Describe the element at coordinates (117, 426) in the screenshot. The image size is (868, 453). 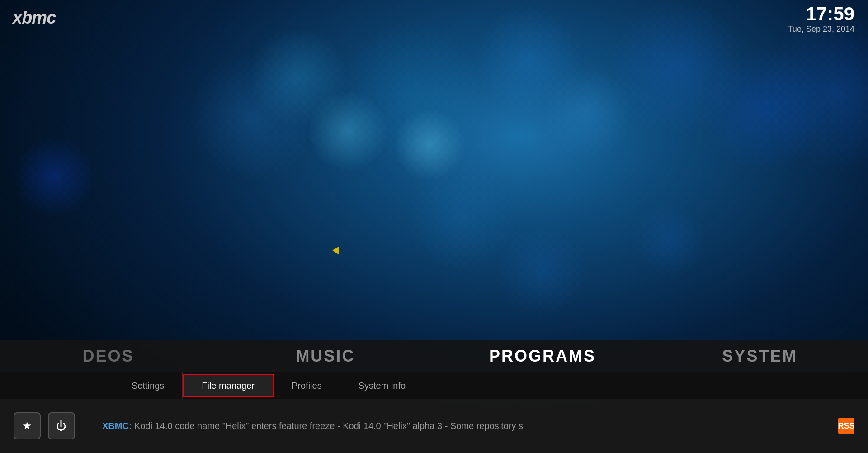
I see `ticker-brand: XBMC:` at that location.